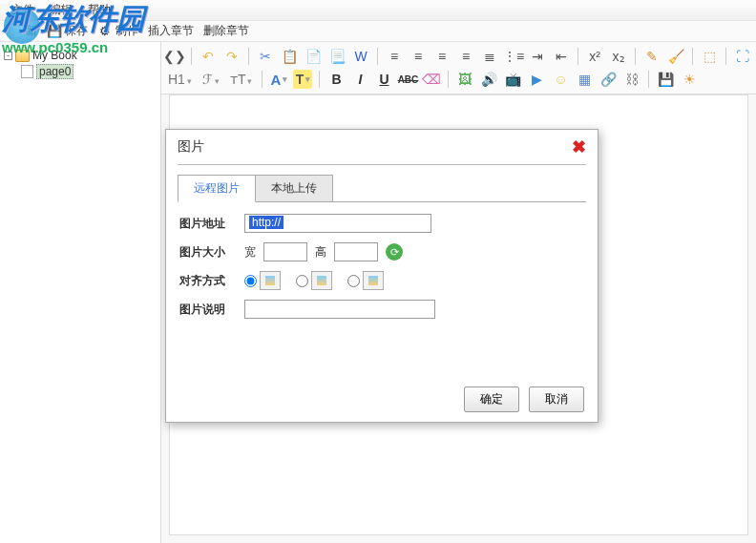 The image size is (756, 543). Describe the element at coordinates (175, 56) in the screenshot. I see `source-icon: ❮❯` at that location.